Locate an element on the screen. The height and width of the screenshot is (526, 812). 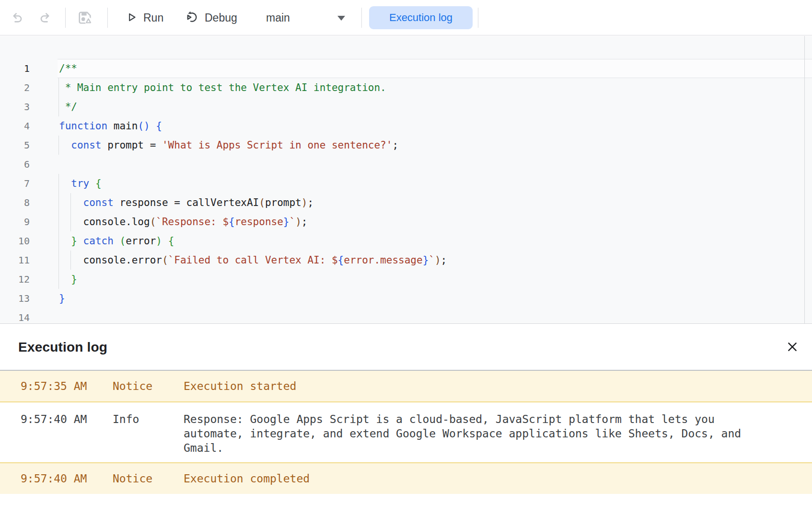
redo-icon is located at coordinates (46, 18).